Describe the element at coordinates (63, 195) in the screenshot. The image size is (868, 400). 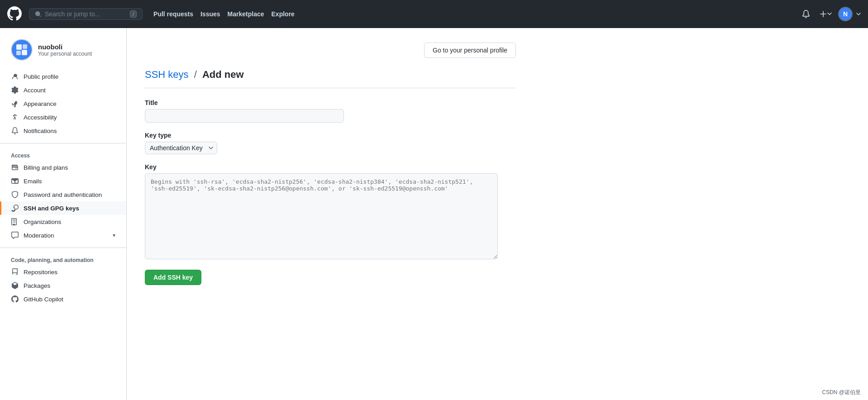
I see `sidebar-item-password-auth: Password and authentication` at that location.